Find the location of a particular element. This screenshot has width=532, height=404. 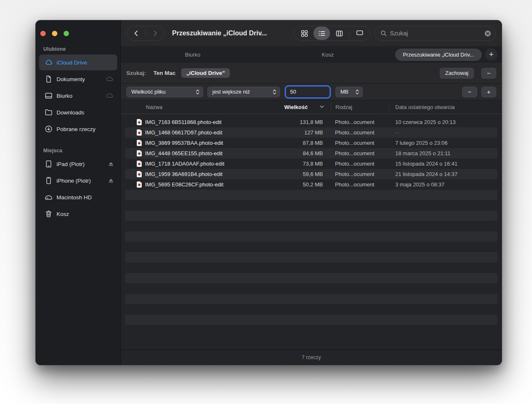

back-button is located at coordinates (136, 33).